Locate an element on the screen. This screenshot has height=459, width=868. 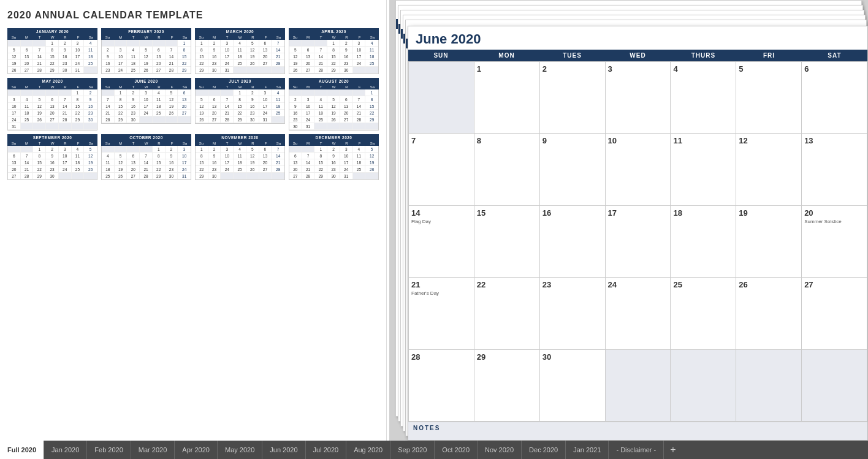
june-title: June 2020 is located at coordinates (638, 37).